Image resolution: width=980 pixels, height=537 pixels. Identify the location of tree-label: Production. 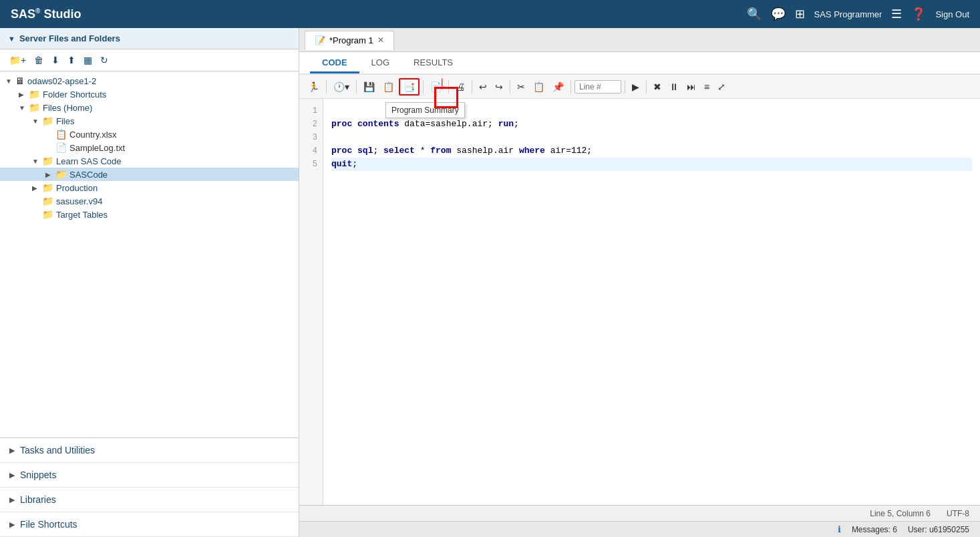
(77, 188).